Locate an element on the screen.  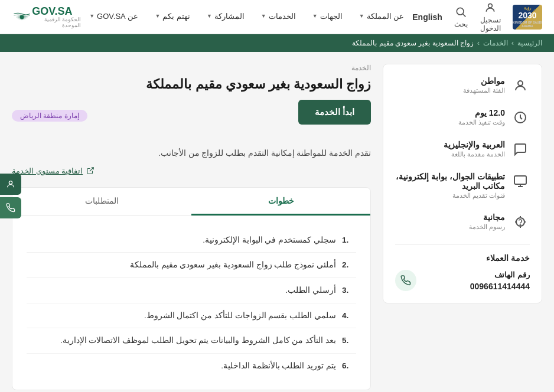
chat-icon is located at coordinates (520, 149).